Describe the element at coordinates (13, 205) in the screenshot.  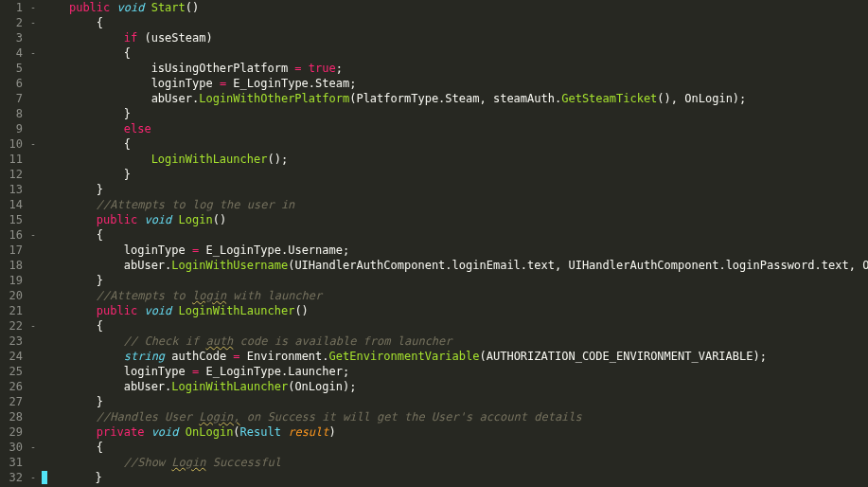
I see `line-number: 14` at that location.